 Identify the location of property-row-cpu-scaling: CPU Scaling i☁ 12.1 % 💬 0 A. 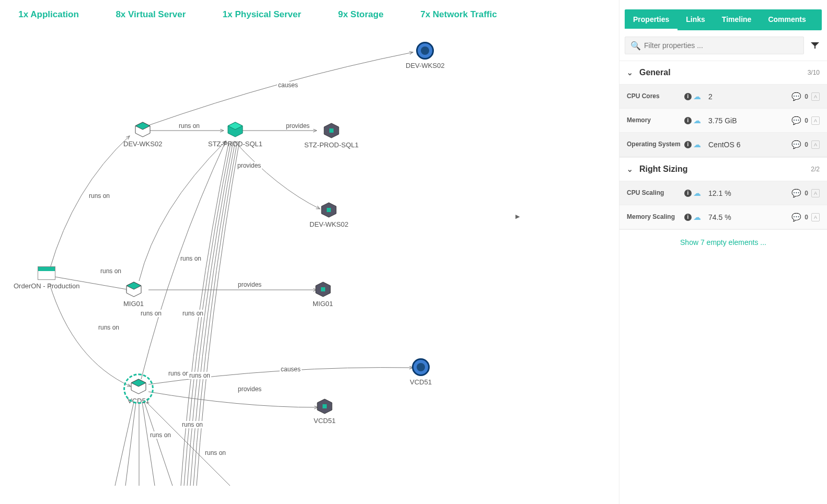
(723, 193).